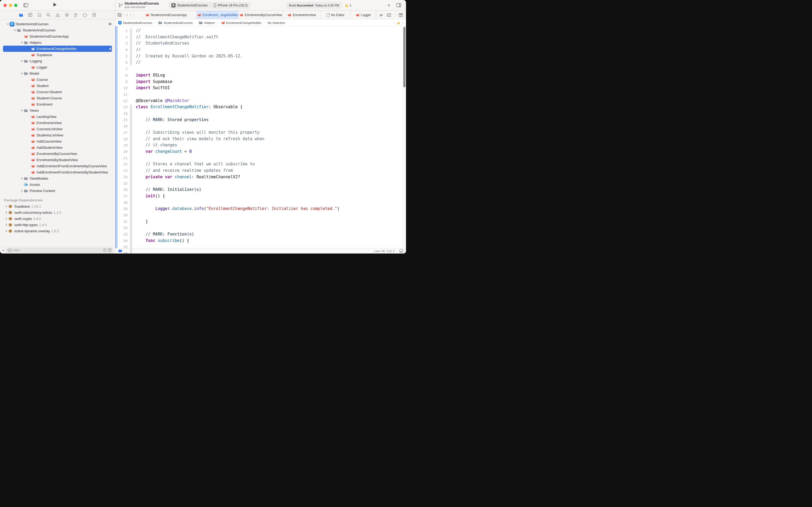 Image resolution: width=812 pixels, height=507 pixels. I want to click on line-number: 1, so click(123, 31).